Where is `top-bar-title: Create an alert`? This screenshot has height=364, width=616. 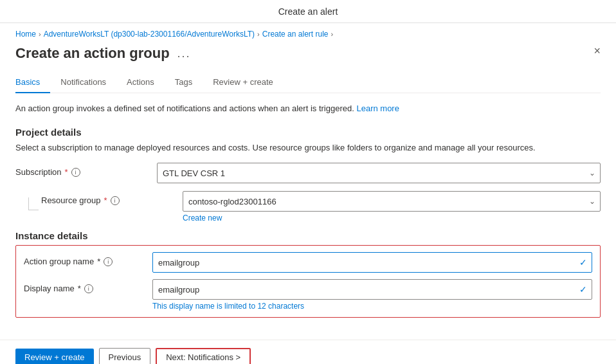
top-bar-title: Create an alert is located at coordinates (309, 12).